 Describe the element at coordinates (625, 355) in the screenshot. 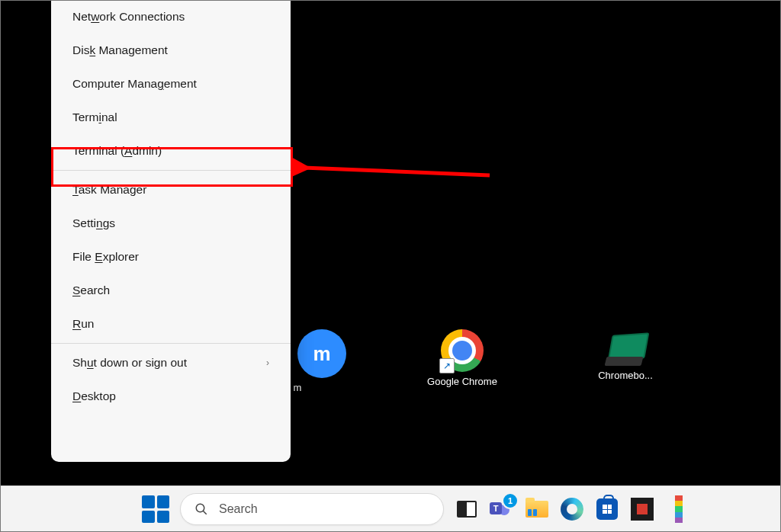

I see `desktop-icon-chromebook: Chromebo...` at that location.